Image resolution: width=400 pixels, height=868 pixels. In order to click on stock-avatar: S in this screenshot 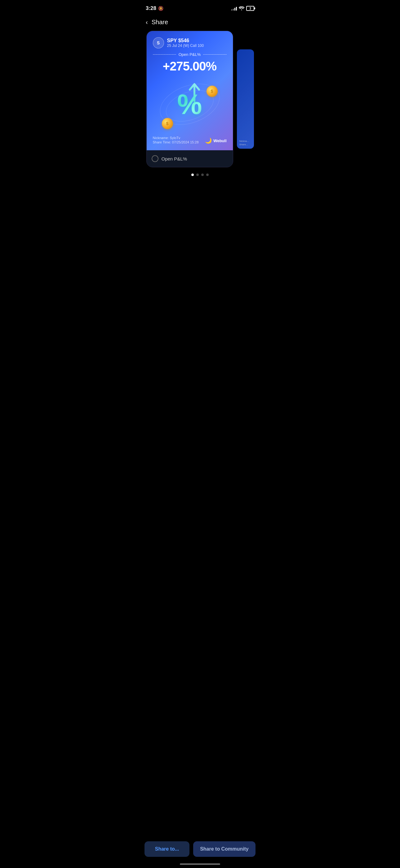, I will do `click(158, 43)`.